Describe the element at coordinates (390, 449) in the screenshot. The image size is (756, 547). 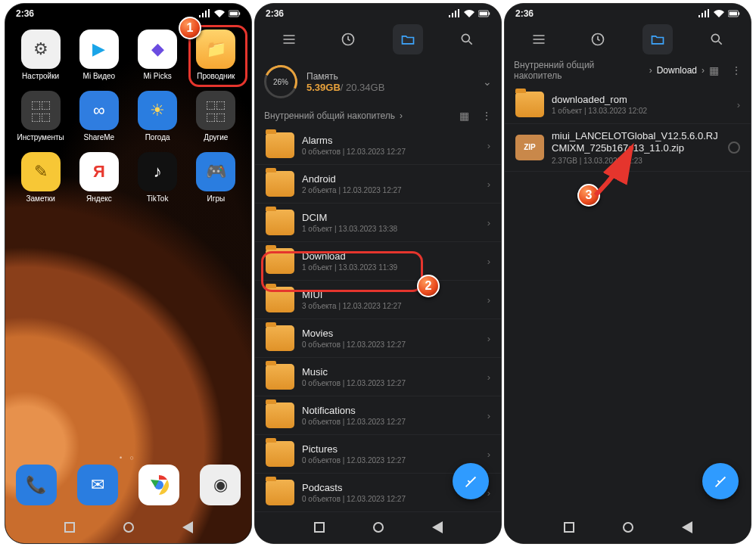
I see `folder-name: Pictures` at that location.